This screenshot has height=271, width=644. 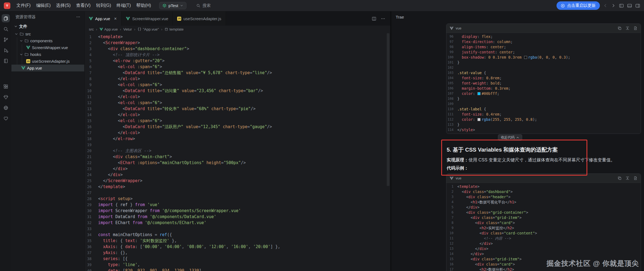 What do you see at coordinates (147, 19) in the screenshot?
I see `tab-ScreenWrapper.vue: ScreenWrapper.vue` at bounding box center [147, 19].